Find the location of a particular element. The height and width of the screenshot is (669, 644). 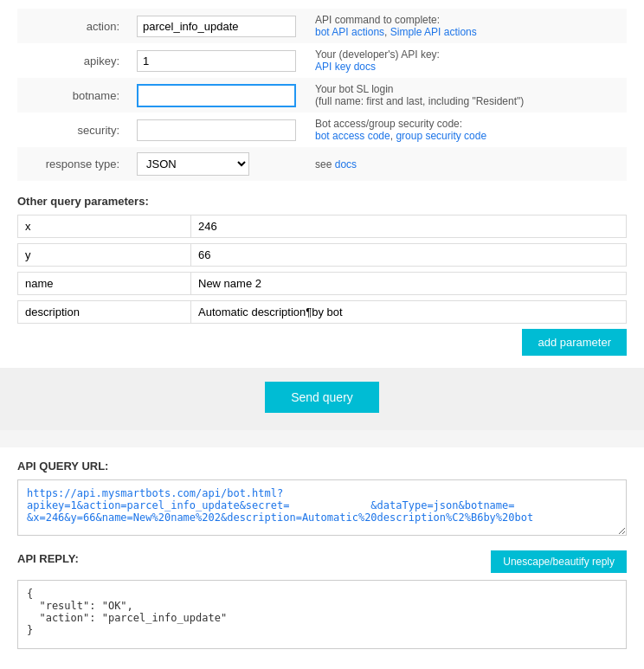

param-key-name is located at coordinates (105, 284).